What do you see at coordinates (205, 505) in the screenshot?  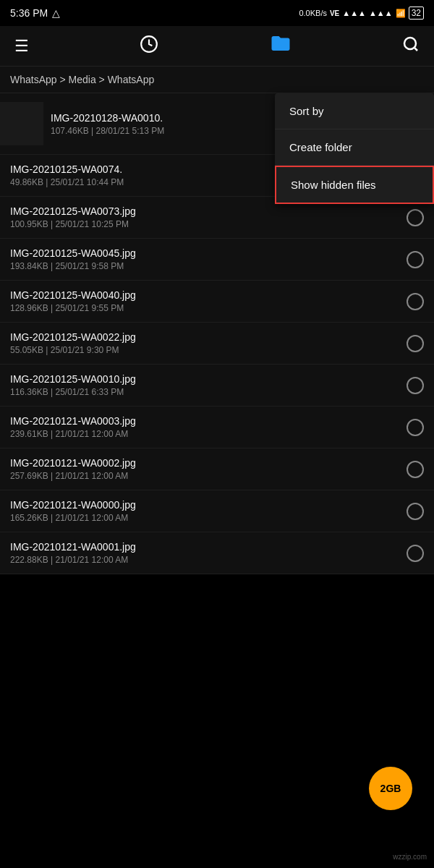 I see `file-name: IMG-20210121-WA0000.jpg` at bounding box center [205, 505].